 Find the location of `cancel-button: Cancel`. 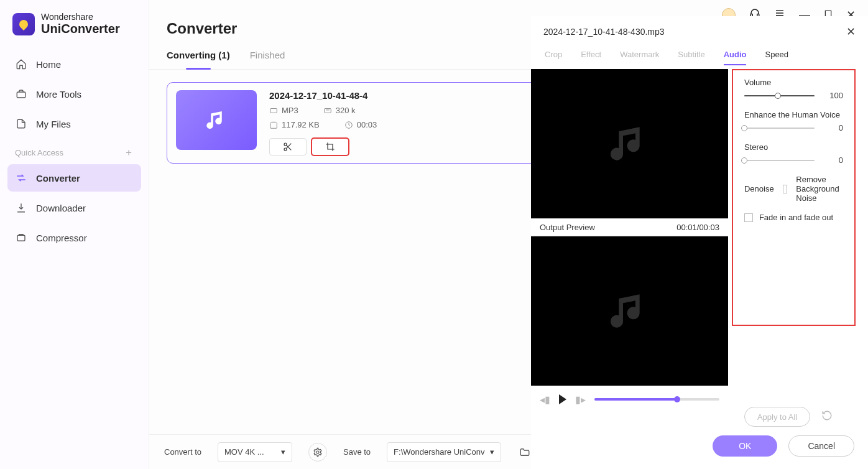

cancel-button: Cancel is located at coordinates (821, 446).